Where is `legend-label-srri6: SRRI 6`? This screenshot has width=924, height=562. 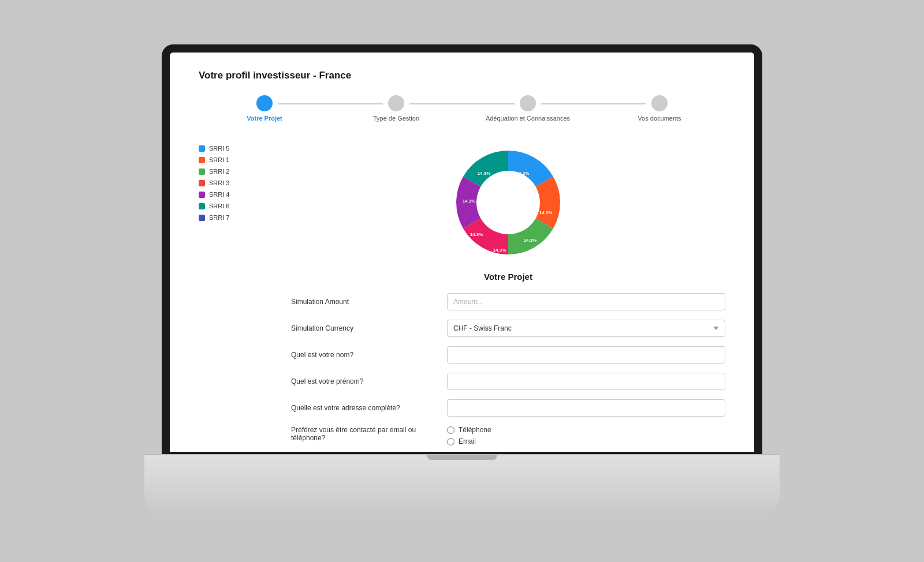
legend-label-srri6: SRRI 6 is located at coordinates (219, 206).